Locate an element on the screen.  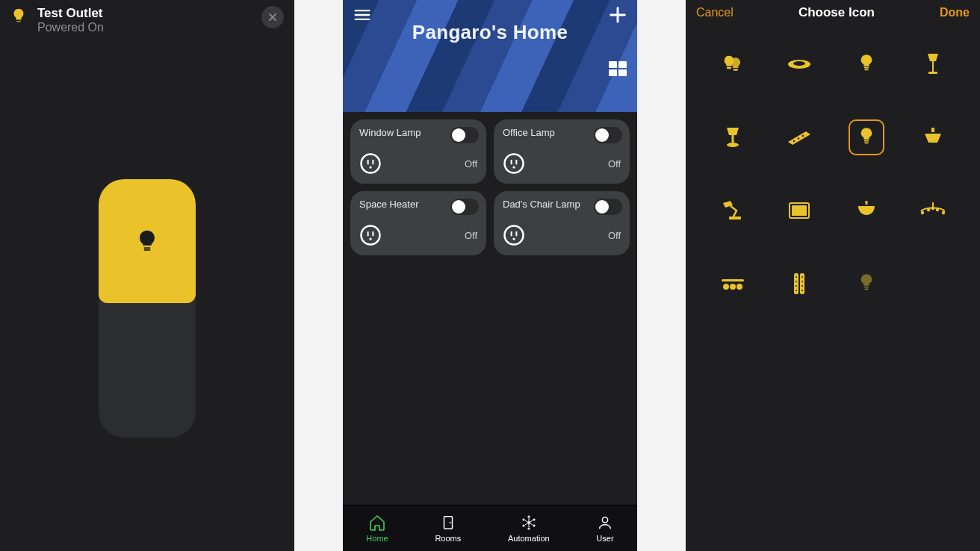
accessory-tile: Office Lamp Off is located at coordinates (562, 152).